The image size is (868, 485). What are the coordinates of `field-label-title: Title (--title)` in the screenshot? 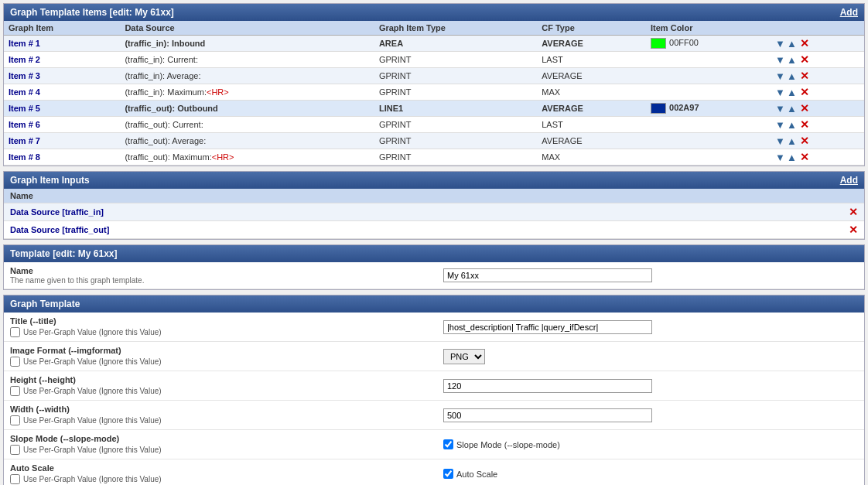 It's located at (220, 321).